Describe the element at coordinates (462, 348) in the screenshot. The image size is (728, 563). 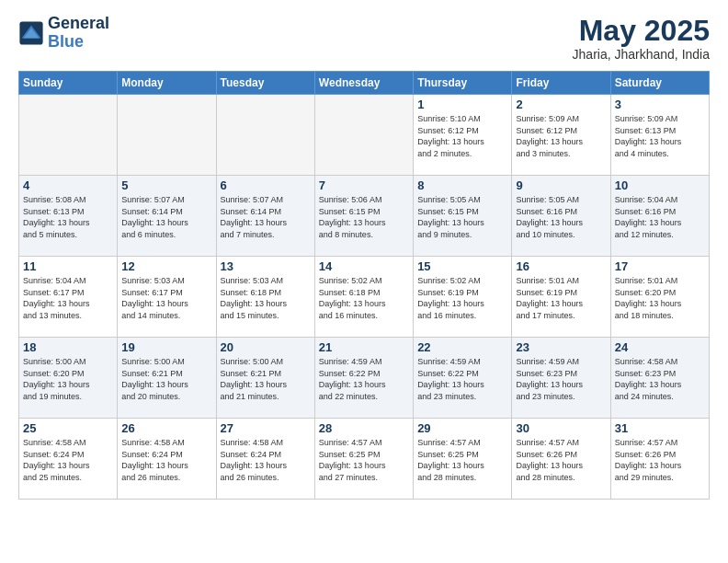
I see `day-number: 22` at that location.